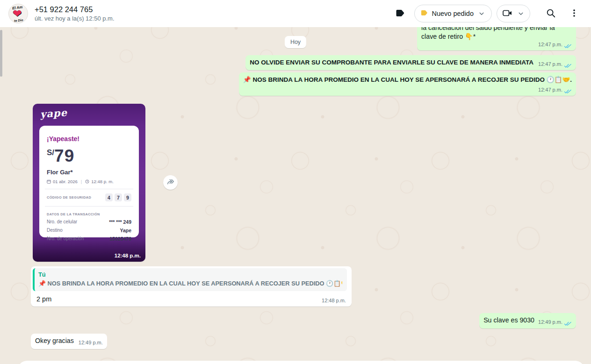 The width and height of the screenshot is (591, 364). Describe the element at coordinates (89, 156) in the screenshot. I see `receipt-amount: S/79` at that location.